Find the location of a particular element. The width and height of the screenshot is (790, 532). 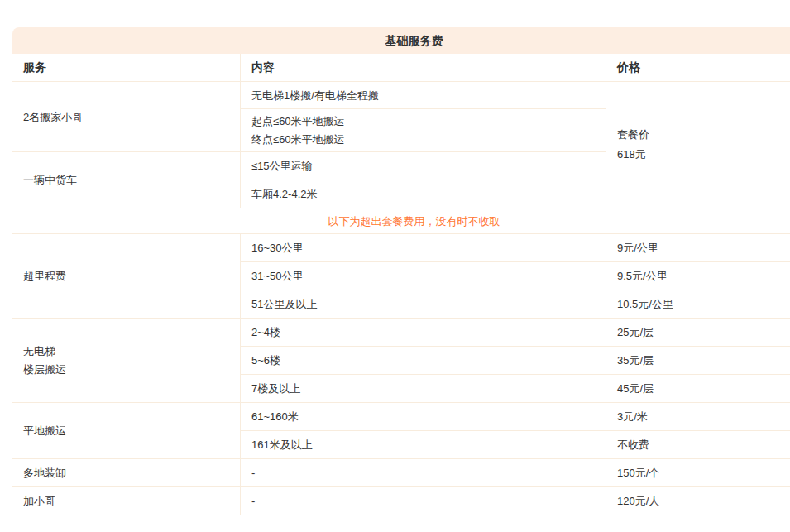

table-row is located at coordinates (401, 518).